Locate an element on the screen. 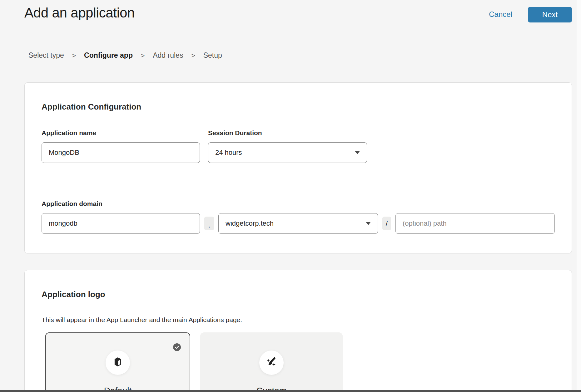 The image size is (581, 392). session-duration-label: Session Duration is located at coordinates (287, 133).